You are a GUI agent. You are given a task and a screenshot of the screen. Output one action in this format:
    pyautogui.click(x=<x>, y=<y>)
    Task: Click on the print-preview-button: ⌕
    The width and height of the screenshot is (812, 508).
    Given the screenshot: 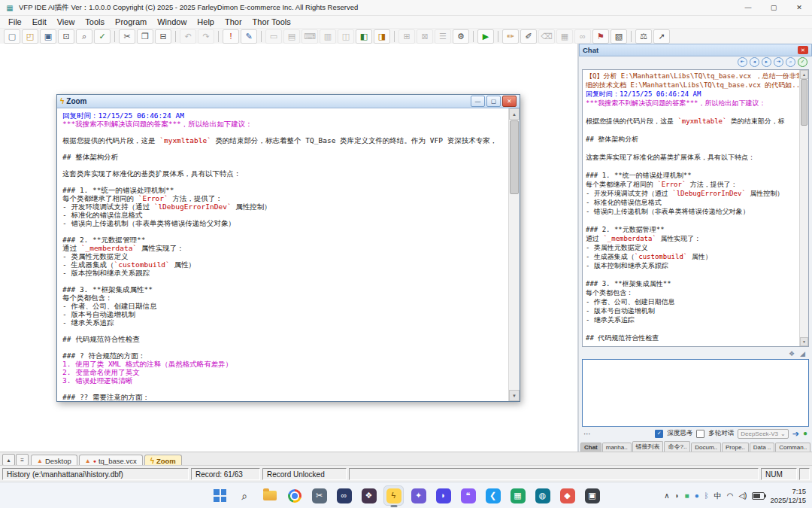 What is the action you would take?
    pyautogui.click(x=84, y=36)
    